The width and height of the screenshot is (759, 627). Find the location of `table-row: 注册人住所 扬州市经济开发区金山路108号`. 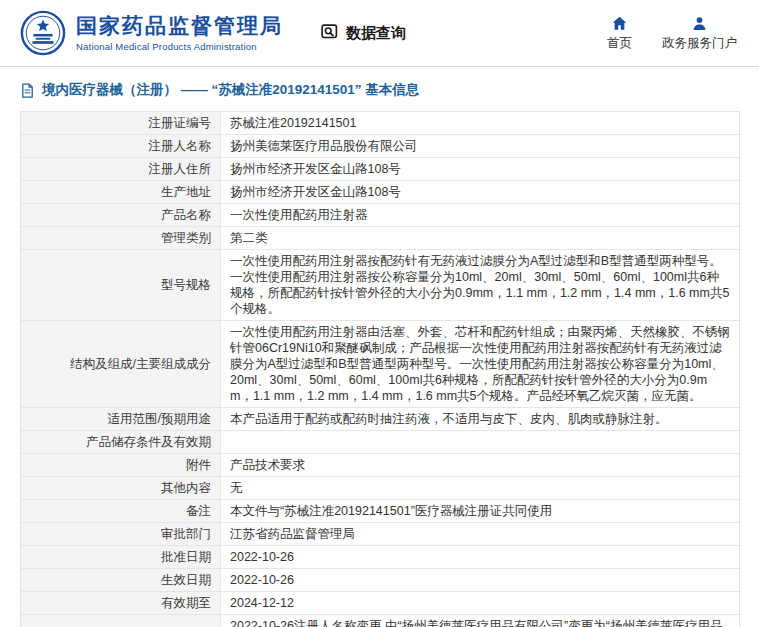

table-row: 注册人住所 扬州市经济开发区金山路108号 is located at coordinates (380, 170).